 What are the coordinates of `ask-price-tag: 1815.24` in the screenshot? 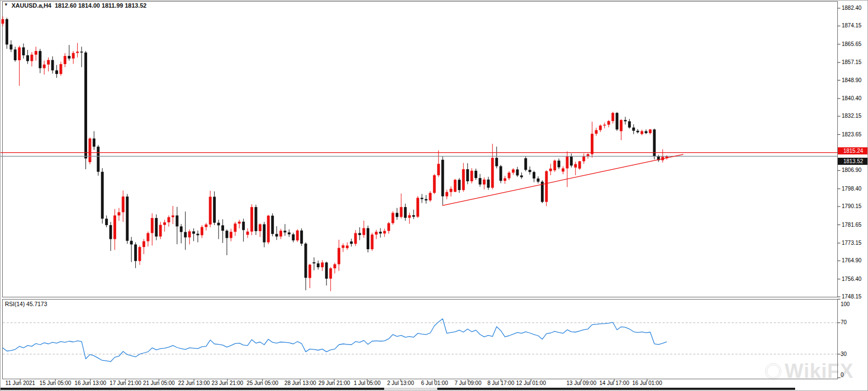 It's located at (853, 151).